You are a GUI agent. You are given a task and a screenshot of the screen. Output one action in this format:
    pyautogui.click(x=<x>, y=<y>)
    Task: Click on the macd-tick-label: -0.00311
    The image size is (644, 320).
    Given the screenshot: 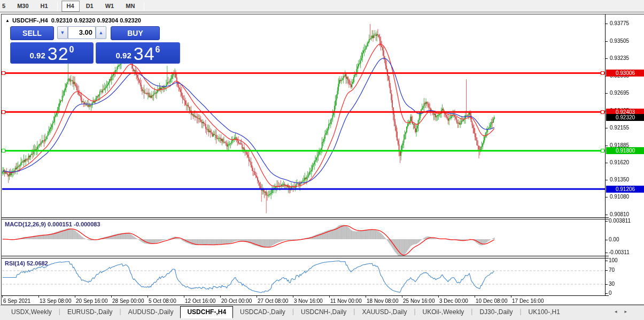 What is the action you would take?
    pyautogui.click(x=619, y=253)
    